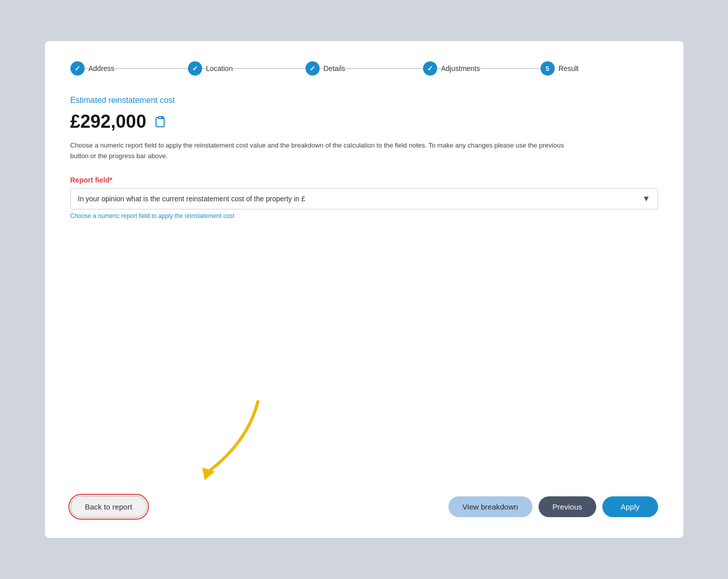 The height and width of the screenshot is (579, 728). I want to click on form-label: Report field*, so click(364, 180).